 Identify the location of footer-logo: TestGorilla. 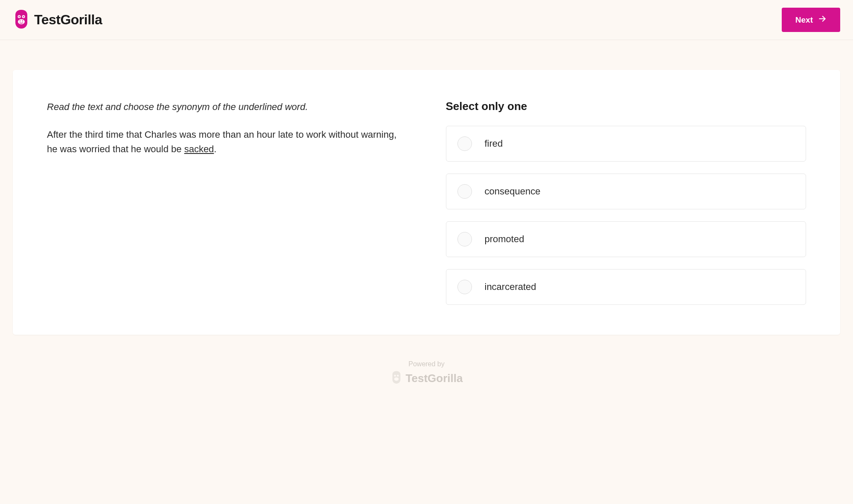
(427, 378).